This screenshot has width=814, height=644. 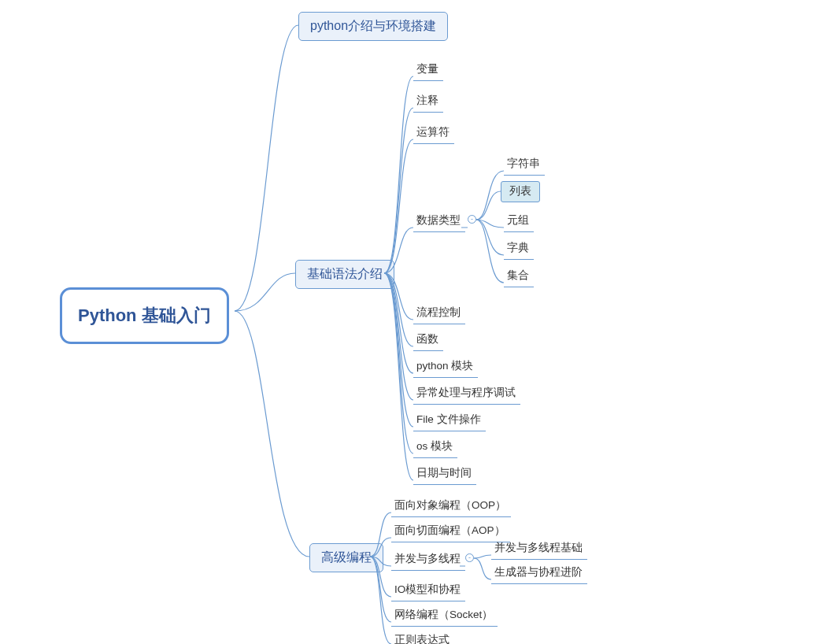 What do you see at coordinates (423, 637) in the screenshot?
I see `leaf-regex: 正则表达式` at bounding box center [423, 637].